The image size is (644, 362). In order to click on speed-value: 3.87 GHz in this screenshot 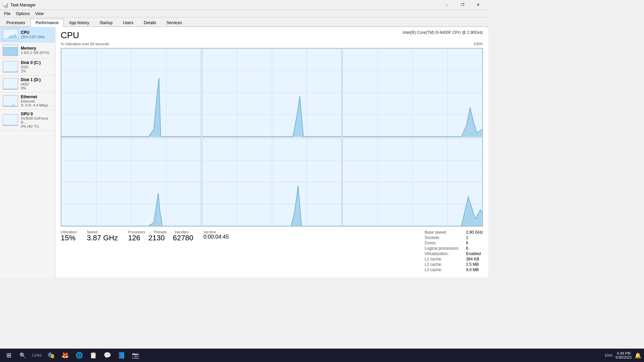, I will do `click(103, 238)`.